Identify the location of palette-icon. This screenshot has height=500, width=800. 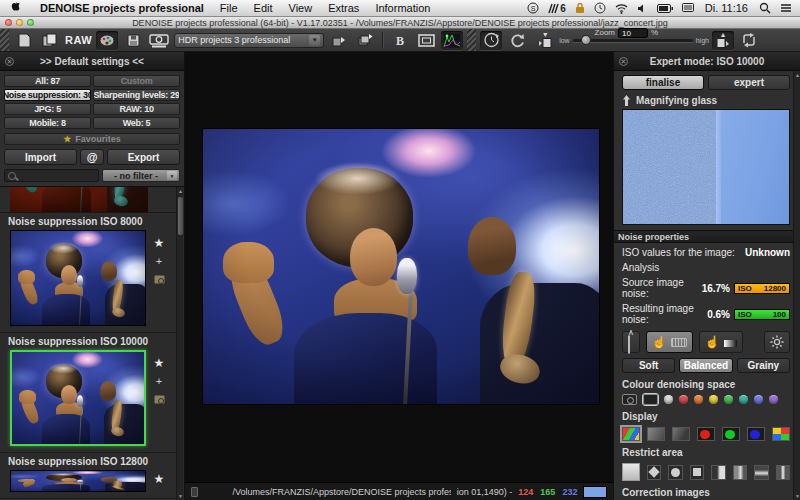
(107, 40).